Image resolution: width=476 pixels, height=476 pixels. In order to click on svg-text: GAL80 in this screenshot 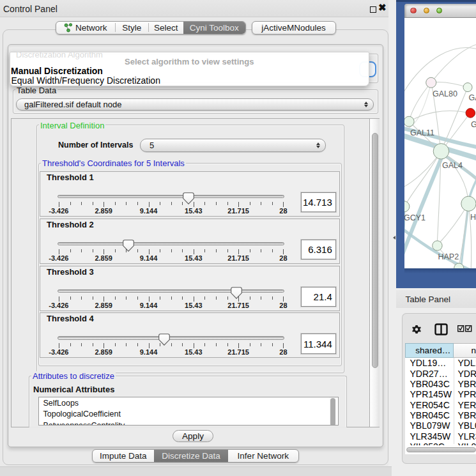, I will do `click(445, 94)`.